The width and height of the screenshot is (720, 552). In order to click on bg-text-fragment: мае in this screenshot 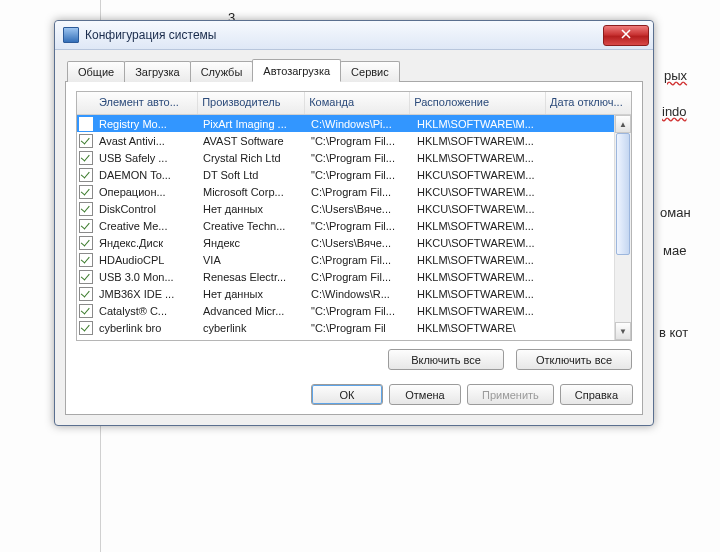, I will do `click(674, 250)`.